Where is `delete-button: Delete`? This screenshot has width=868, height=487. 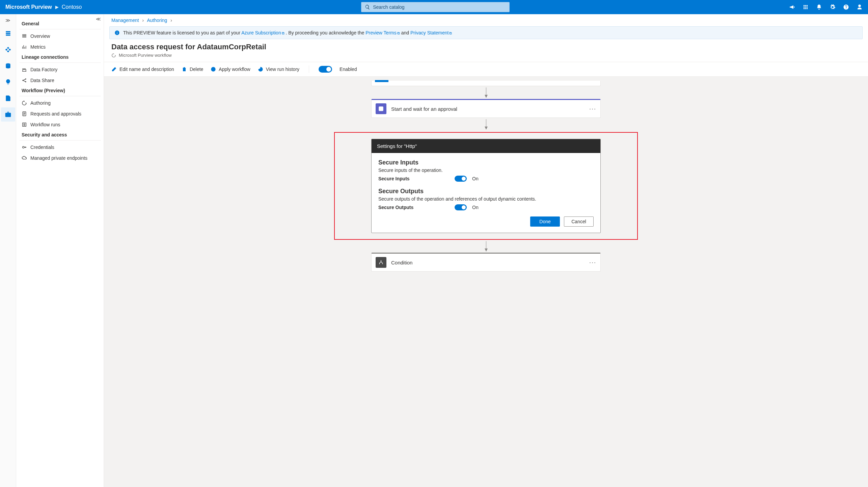
delete-button: Delete is located at coordinates (192, 69).